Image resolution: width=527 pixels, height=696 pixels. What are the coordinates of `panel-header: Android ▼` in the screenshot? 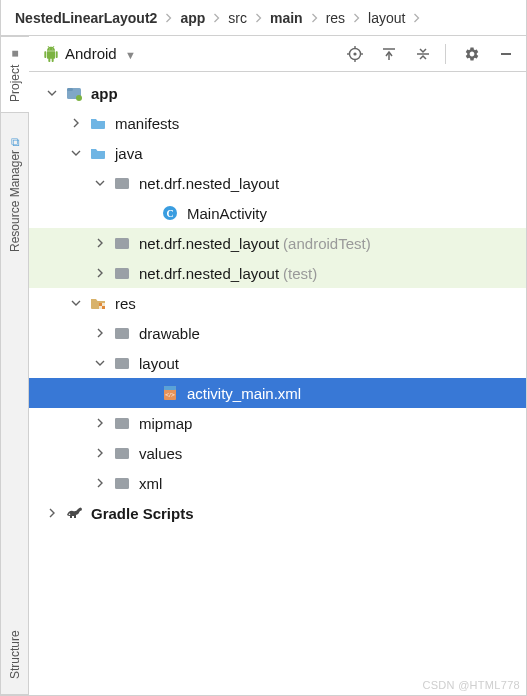 It's located at (278, 54).